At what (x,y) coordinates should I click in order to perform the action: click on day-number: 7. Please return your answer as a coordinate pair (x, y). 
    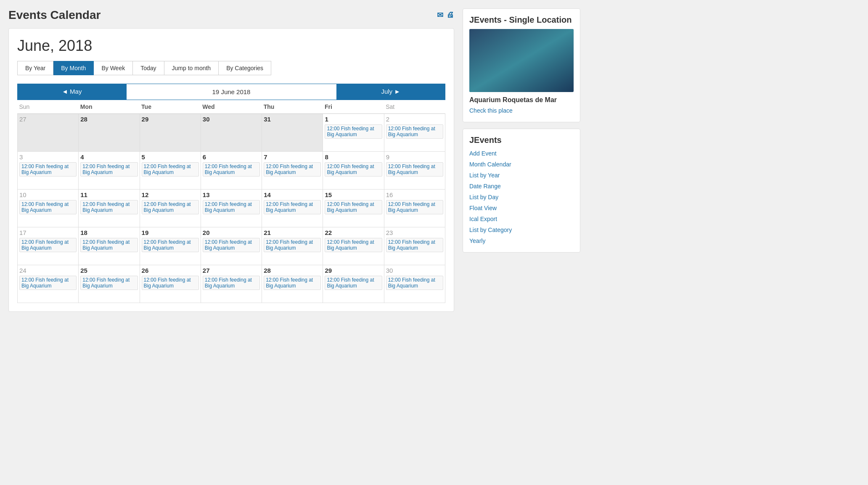
    Looking at the image, I should click on (292, 157).